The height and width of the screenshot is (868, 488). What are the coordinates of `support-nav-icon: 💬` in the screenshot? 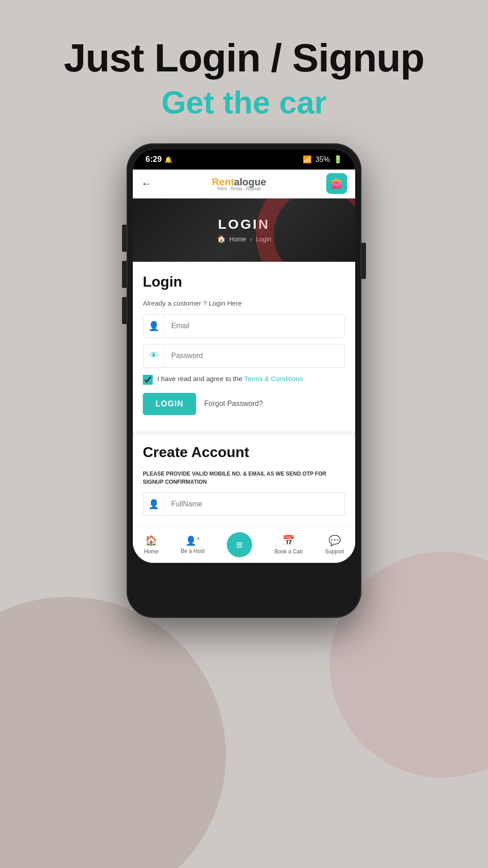 It's located at (334, 541).